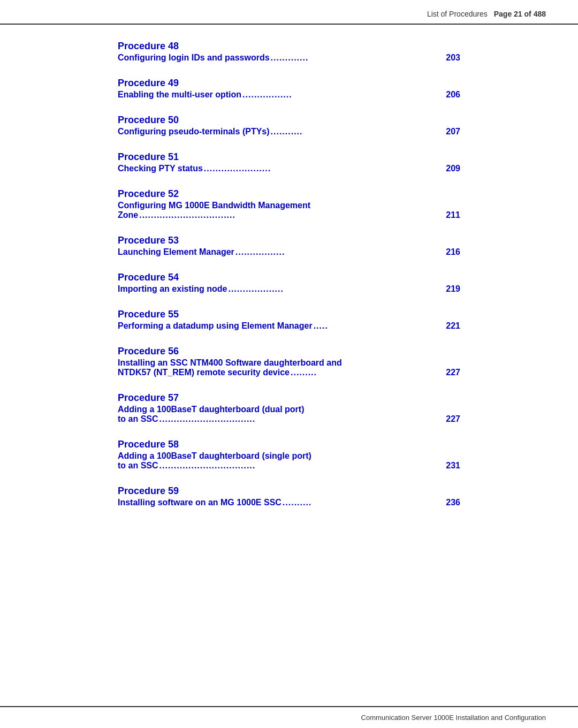 This screenshot has width=578, height=728. I want to click on procedure-number-proc-51: Procedure 51, so click(289, 157).